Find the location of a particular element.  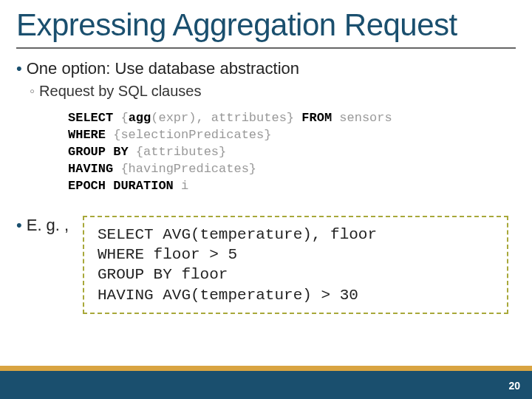

kw-select: SELECT is located at coordinates (90, 118).